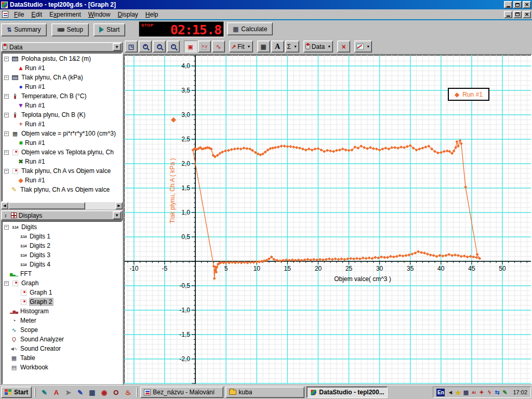 This screenshot has width=532, height=399. I want to click on zoom-out-button: −, so click(159, 47).